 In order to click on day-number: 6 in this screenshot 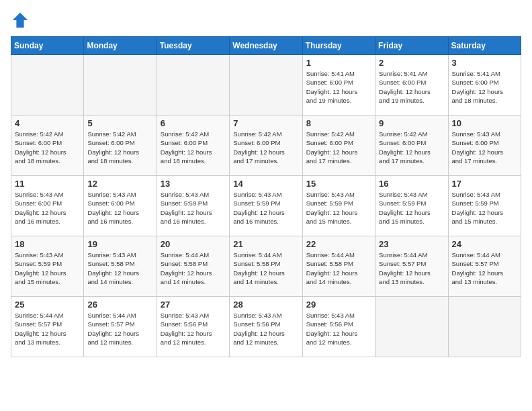, I will do `click(193, 124)`.